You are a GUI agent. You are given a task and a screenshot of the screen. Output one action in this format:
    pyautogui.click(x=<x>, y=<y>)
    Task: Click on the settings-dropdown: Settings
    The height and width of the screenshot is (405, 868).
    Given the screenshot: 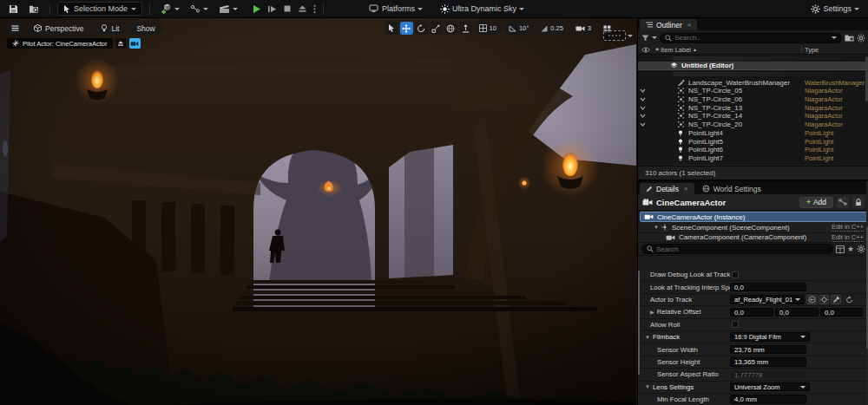 What is the action you would take?
    pyautogui.click(x=835, y=9)
    